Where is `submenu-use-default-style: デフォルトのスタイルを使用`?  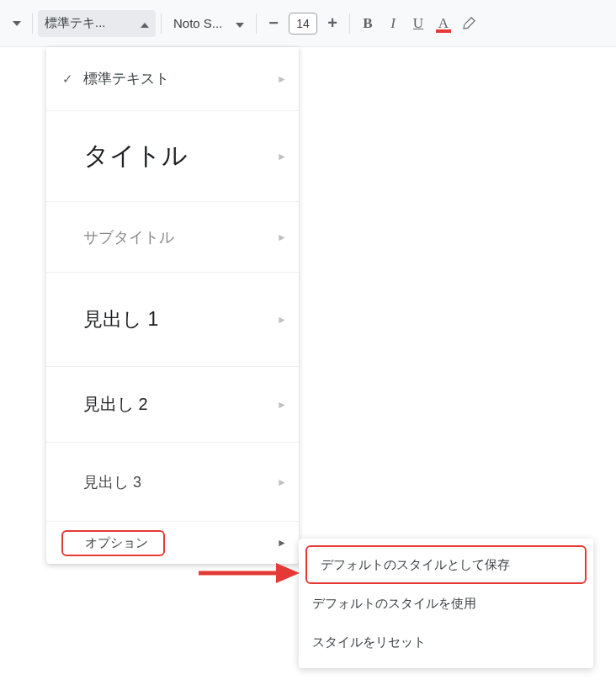
submenu-use-default-style: デフォルトのスタイルを使用 is located at coordinates (446, 603).